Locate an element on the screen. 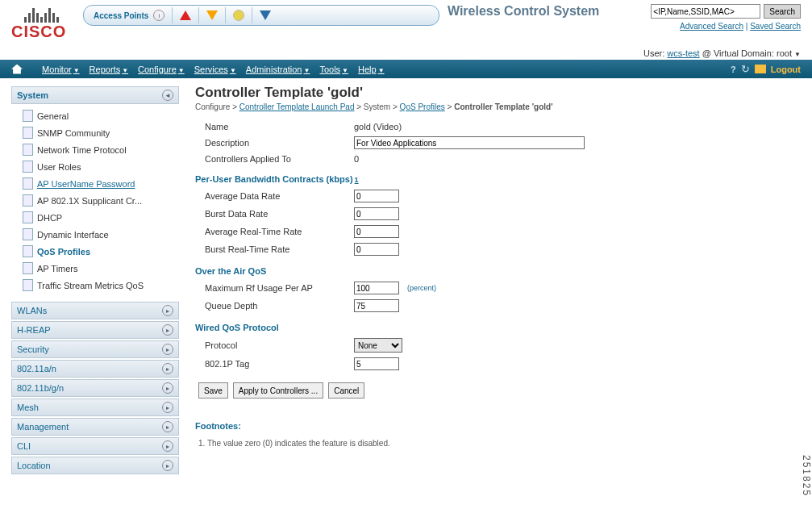  help-icon: ? is located at coordinates (734, 69).